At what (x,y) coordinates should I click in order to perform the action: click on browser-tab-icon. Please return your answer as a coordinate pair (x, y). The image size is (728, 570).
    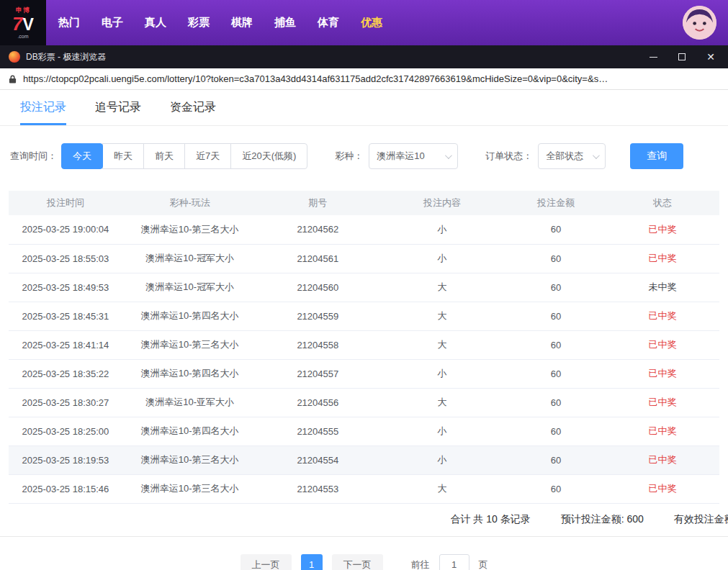
    Looking at the image, I should click on (14, 57).